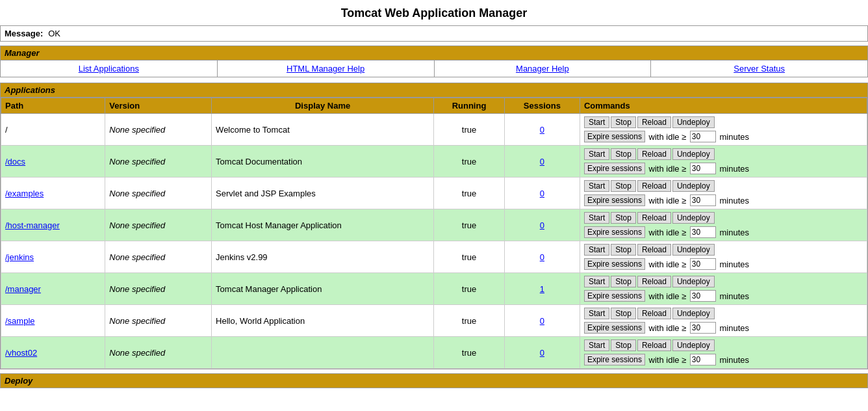 This screenshot has width=868, height=411. Describe the element at coordinates (23, 34) in the screenshot. I see `message-label: Message:` at that location.